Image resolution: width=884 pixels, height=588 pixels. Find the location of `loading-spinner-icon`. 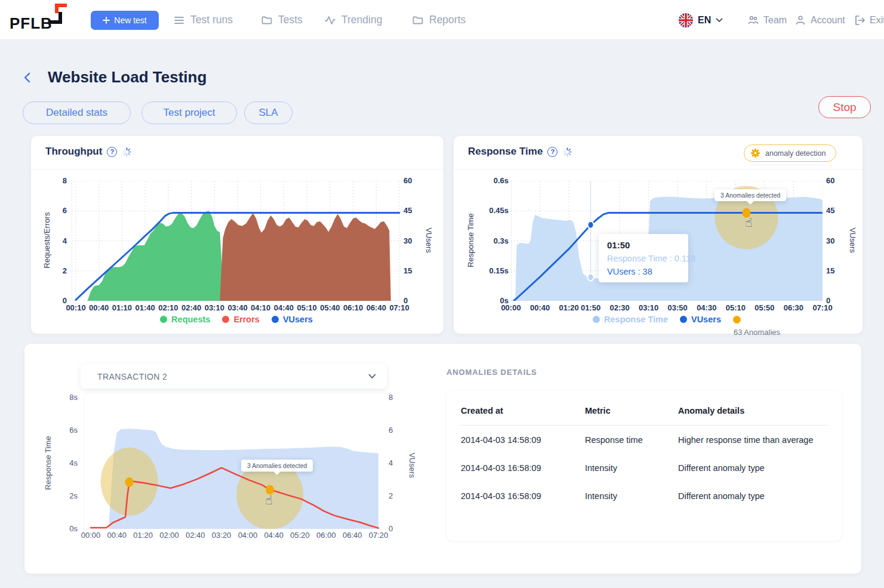

loading-spinner-icon is located at coordinates (567, 152).